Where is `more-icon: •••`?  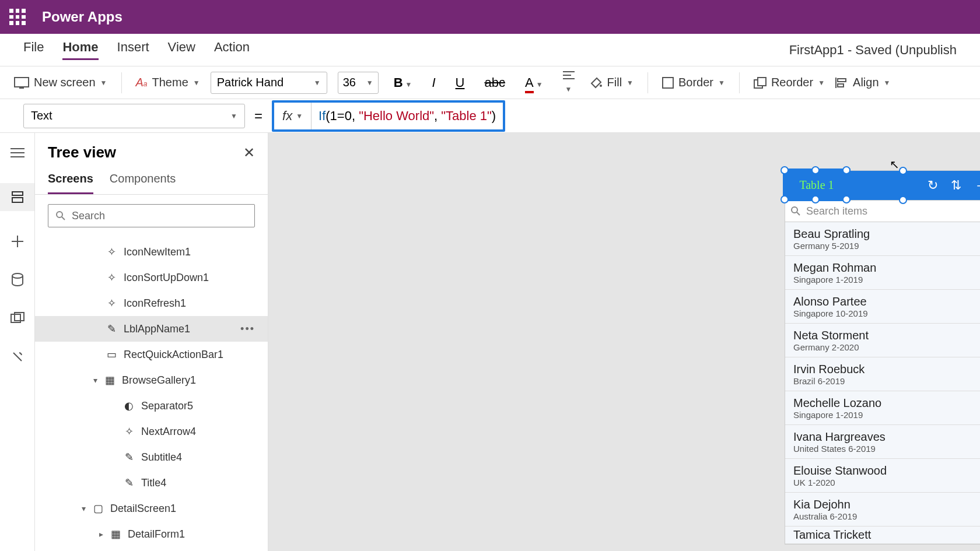
more-icon: ••• is located at coordinates (247, 329).